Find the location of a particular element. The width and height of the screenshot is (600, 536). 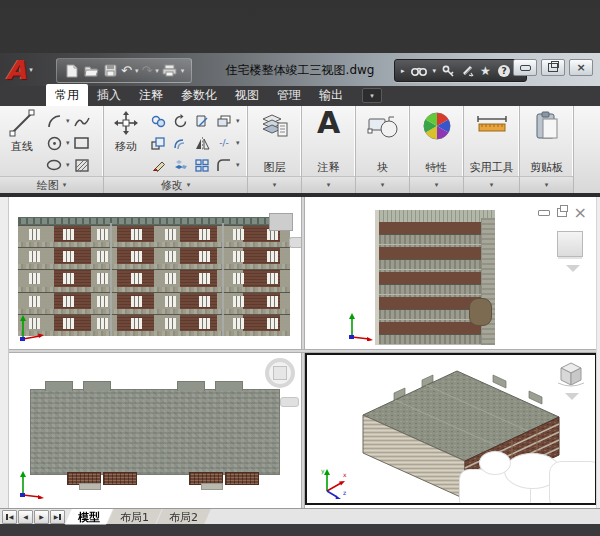

viewcube-3d is located at coordinates (571, 374).